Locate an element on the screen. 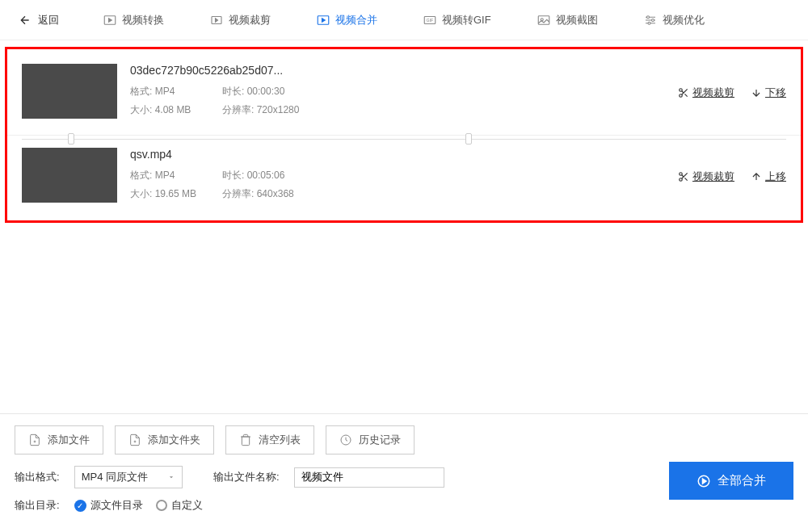 This screenshot has width=808, height=532. tab-label: 视频转GIF is located at coordinates (467, 20).